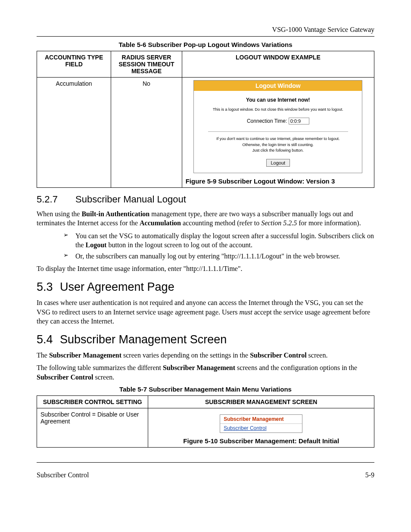 This screenshot has height=532, width=411. What do you see at coordinates (246, 312) in the screenshot?
I see `text-italic: must` at bounding box center [246, 312].